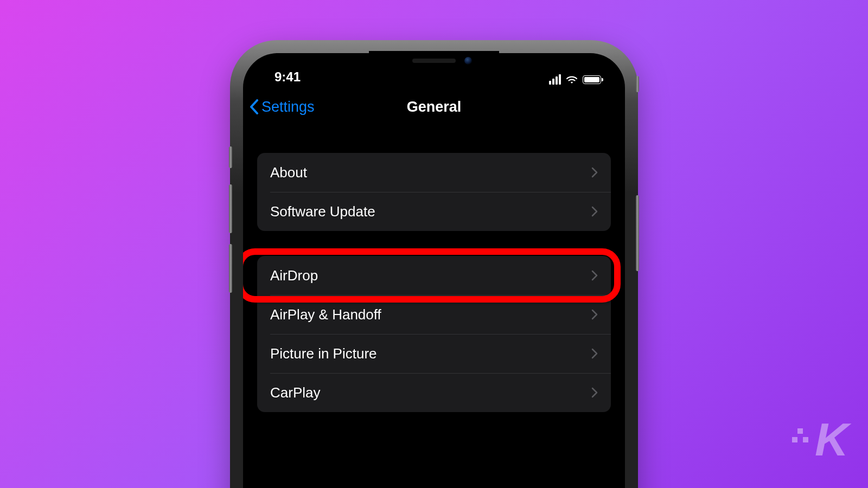  Describe the element at coordinates (289, 172) in the screenshot. I see `row-label: About` at that location.